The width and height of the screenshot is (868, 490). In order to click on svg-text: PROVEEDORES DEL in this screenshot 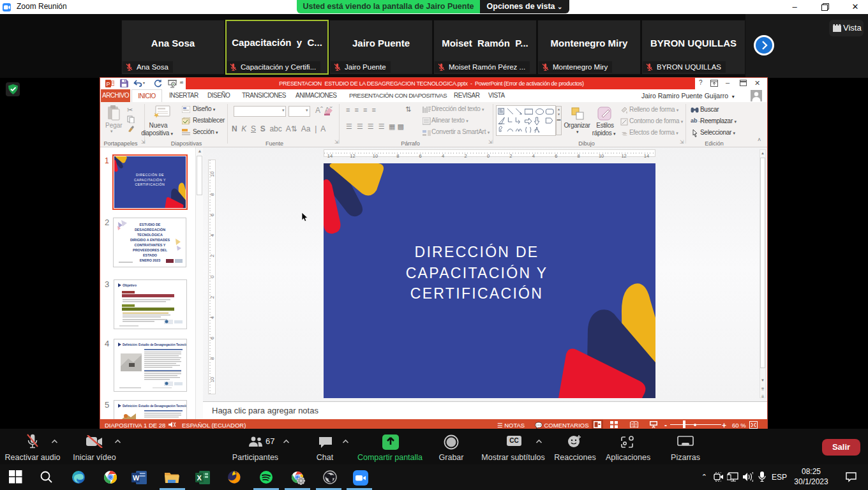, I will do `click(151, 250)`.